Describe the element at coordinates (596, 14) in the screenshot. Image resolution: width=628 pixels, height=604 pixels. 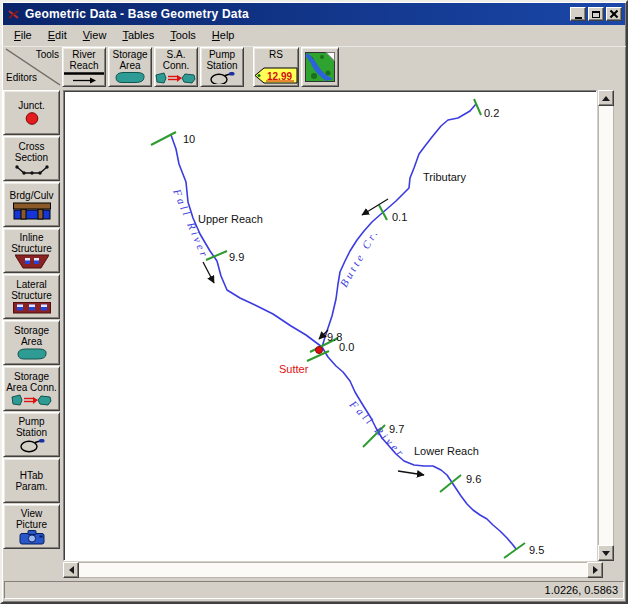
I see `window-controls` at that location.